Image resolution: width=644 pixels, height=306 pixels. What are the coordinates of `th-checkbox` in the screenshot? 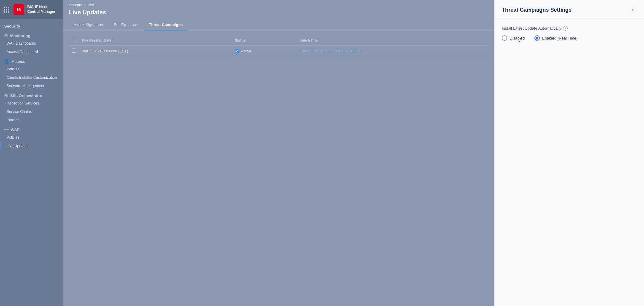 It's located at (74, 40).